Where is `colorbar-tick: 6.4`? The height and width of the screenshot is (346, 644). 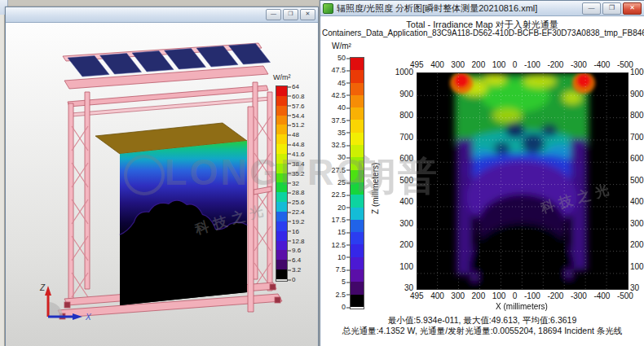
colorbar-tick: 6.4 is located at coordinates (297, 261).